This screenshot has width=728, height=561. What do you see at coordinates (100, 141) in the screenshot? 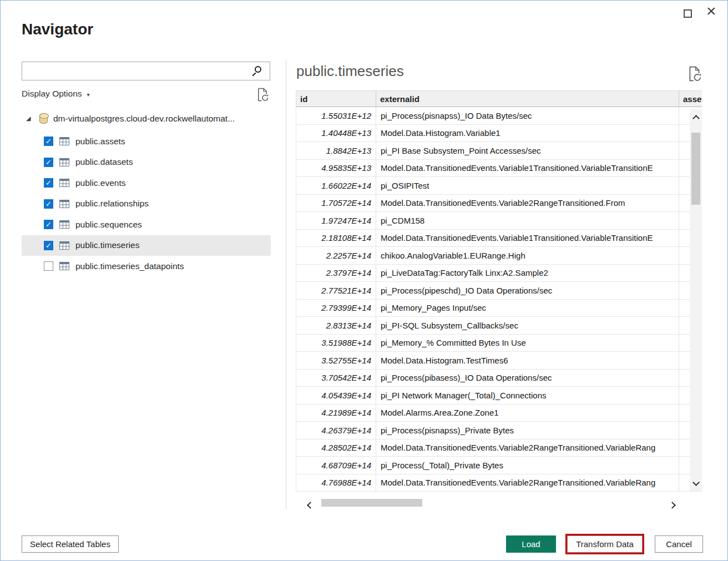
I see `tree-item-label: public.assets` at bounding box center [100, 141].